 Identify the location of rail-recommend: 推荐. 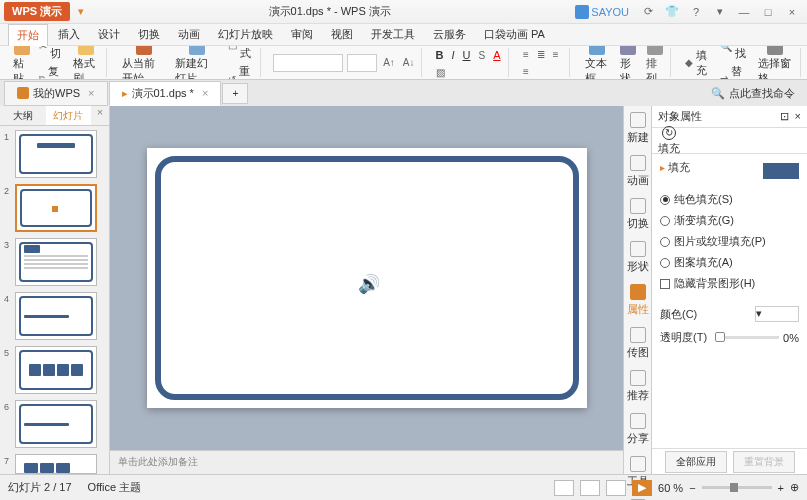
(638, 386).